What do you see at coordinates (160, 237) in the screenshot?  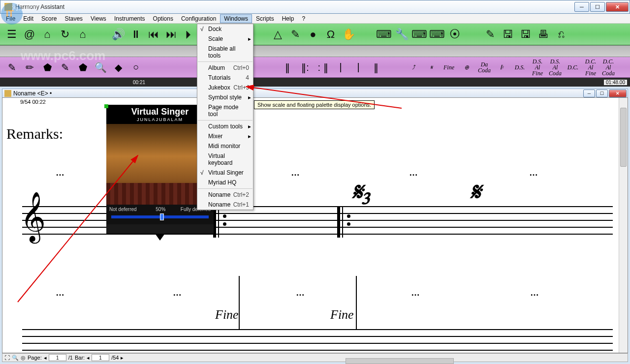 I see `play-icon` at bounding box center [160, 237].